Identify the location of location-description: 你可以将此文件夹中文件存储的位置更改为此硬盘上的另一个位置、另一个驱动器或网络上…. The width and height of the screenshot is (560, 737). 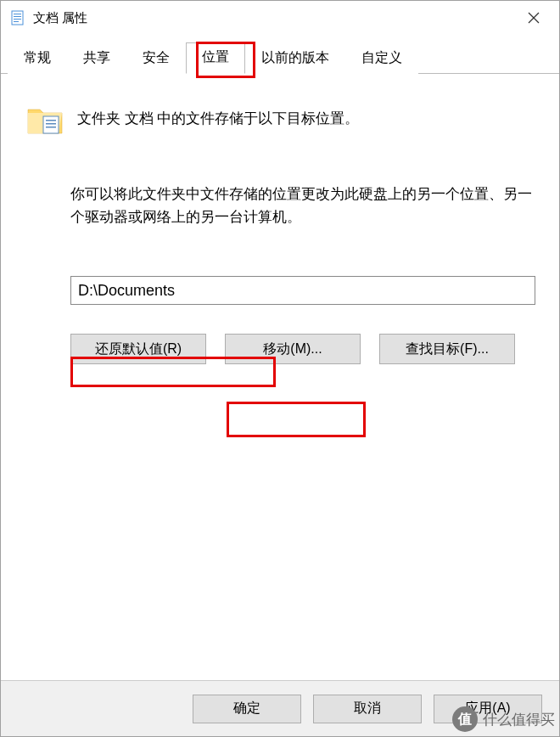
(303, 205).